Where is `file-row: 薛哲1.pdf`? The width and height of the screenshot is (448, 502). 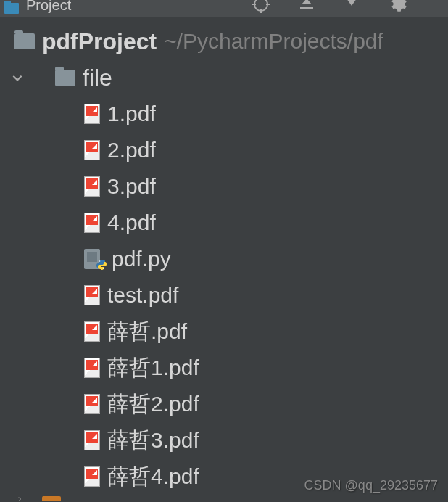 file-row: 薛哲1.pdf is located at coordinates (224, 368).